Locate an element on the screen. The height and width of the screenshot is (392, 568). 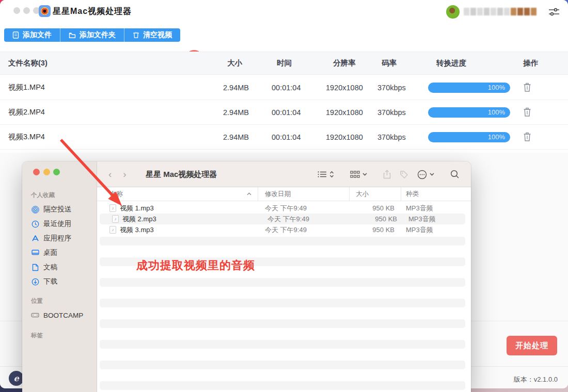
sidebar-section-tags: 标签 is located at coordinates (64, 335).